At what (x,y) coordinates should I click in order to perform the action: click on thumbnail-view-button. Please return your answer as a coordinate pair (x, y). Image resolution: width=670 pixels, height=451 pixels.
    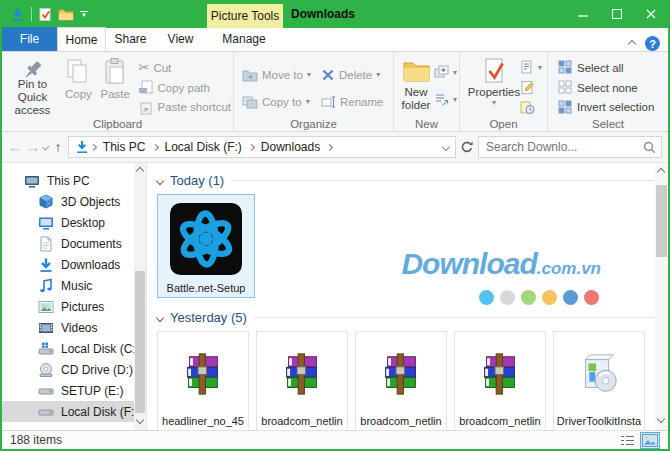
    Looking at the image, I should click on (650, 440).